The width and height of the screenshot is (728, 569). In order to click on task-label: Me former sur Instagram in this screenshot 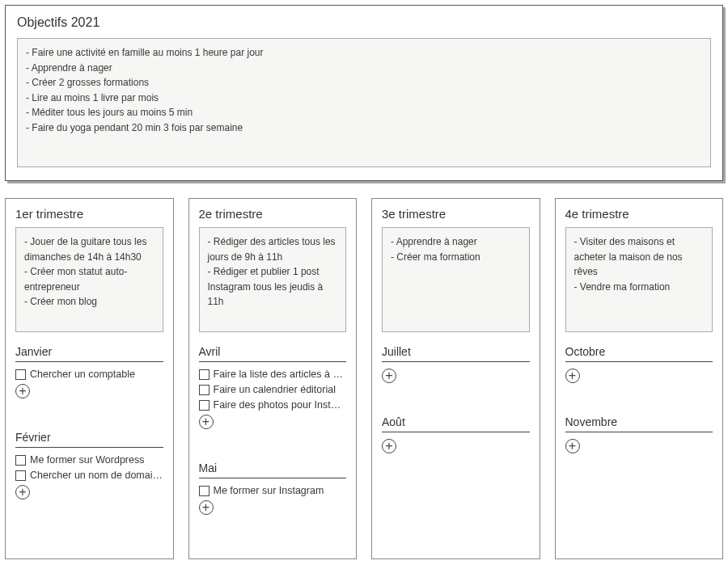, I will do `click(269, 491)`.